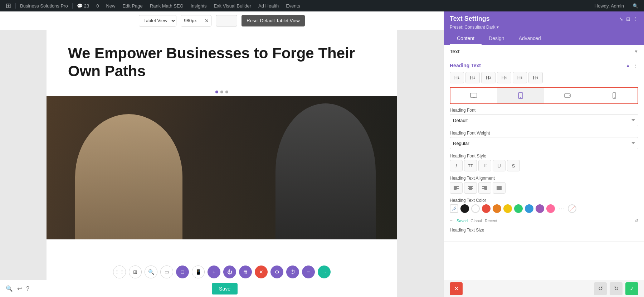 The height and width of the screenshot is (297, 644). I want to click on tablet-device-btn, so click(521, 96).